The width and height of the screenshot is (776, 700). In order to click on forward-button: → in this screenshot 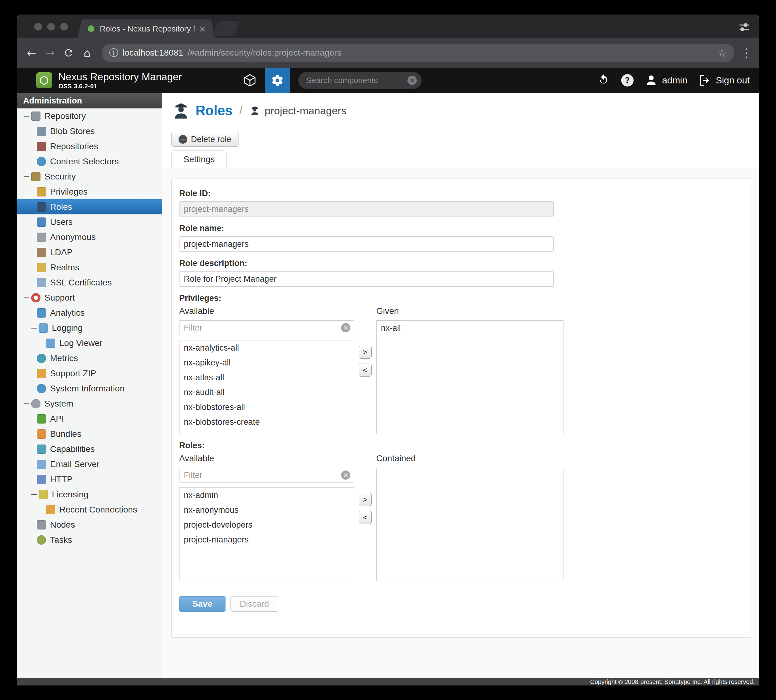, I will do `click(50, 53)`.